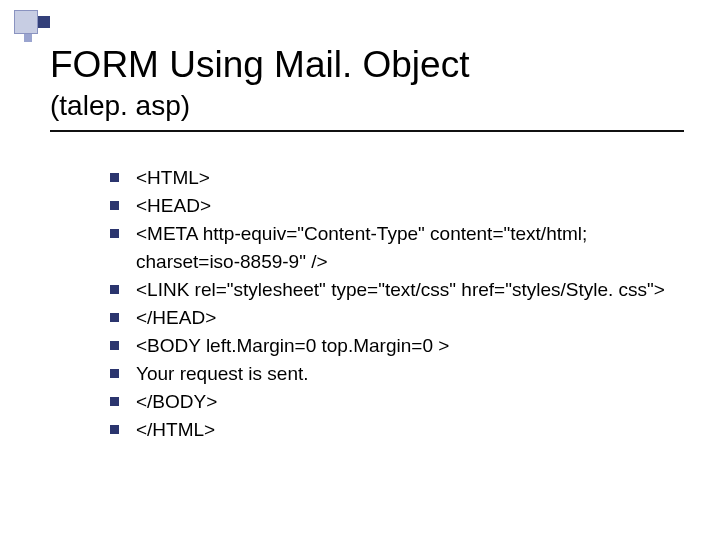 The height and width of the screenshot is (540, 720). What do you see at coordinates (176, 318) in the screenshot?
I see `list-item-text: </HEAD>` at bounding box center [176, 318].